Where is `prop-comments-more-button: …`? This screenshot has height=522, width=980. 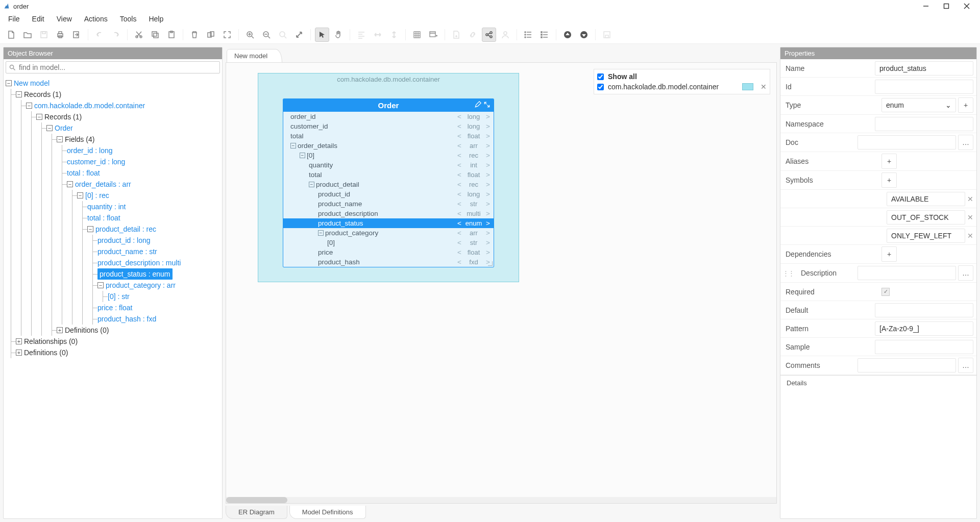 prop-comments-more-button: … is located at coordinates (966, 365).